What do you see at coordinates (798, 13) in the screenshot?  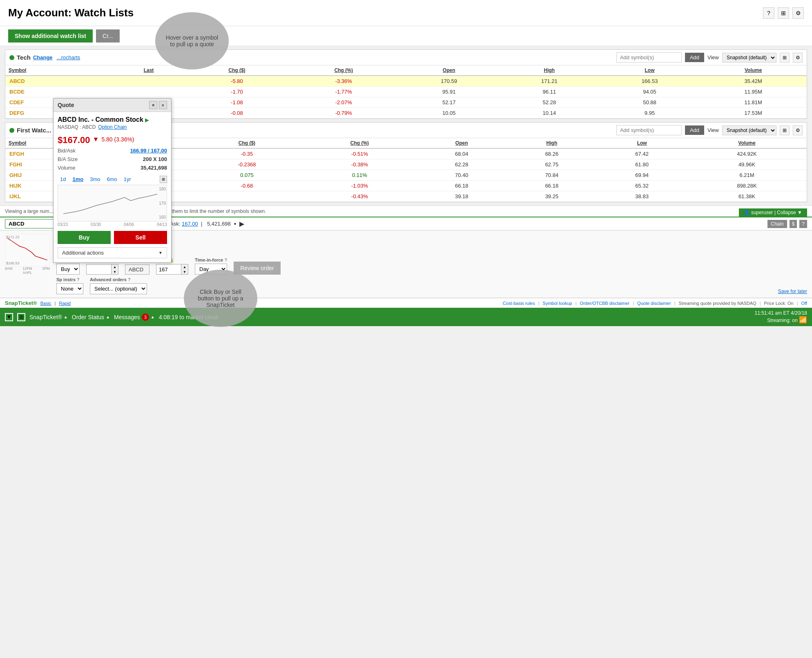 I see `settings-icon-btn: ⚙` at bounding box center [798, 13].